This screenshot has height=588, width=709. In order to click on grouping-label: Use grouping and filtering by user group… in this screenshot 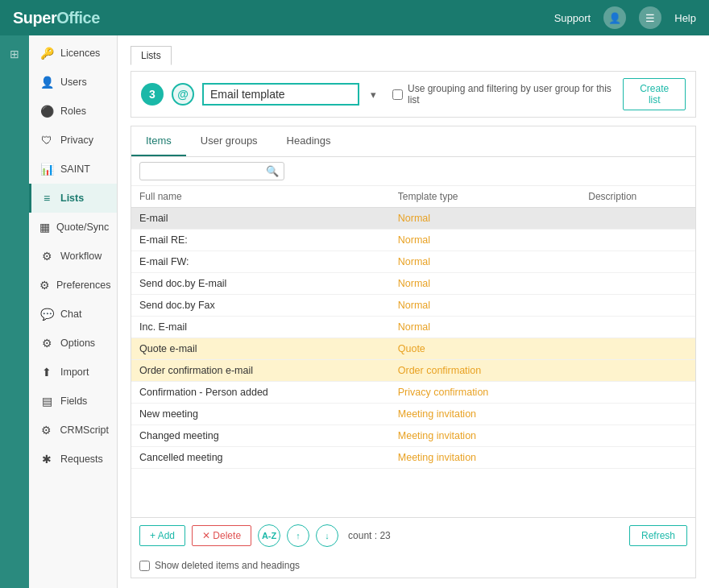, I will do `click(504, 94)`.